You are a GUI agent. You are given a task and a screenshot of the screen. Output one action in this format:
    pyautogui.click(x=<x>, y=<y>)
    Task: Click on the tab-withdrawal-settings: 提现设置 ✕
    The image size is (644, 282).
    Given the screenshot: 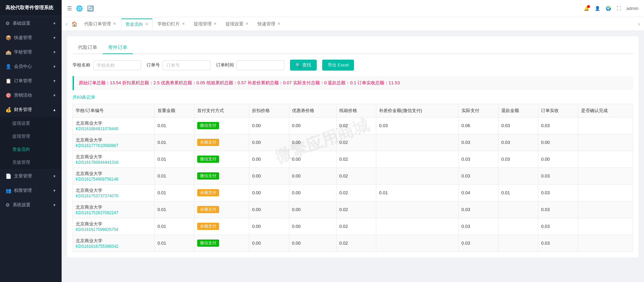 What is the action you would take?
    pyautogui.click(x=237, y=24)
    